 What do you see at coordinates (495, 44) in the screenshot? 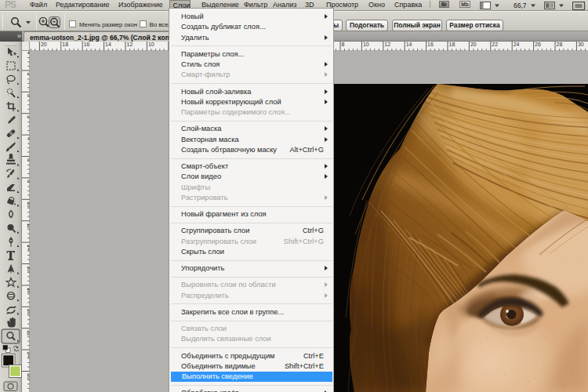
I see `svg-text: 22` at bounding box center [495, 44].